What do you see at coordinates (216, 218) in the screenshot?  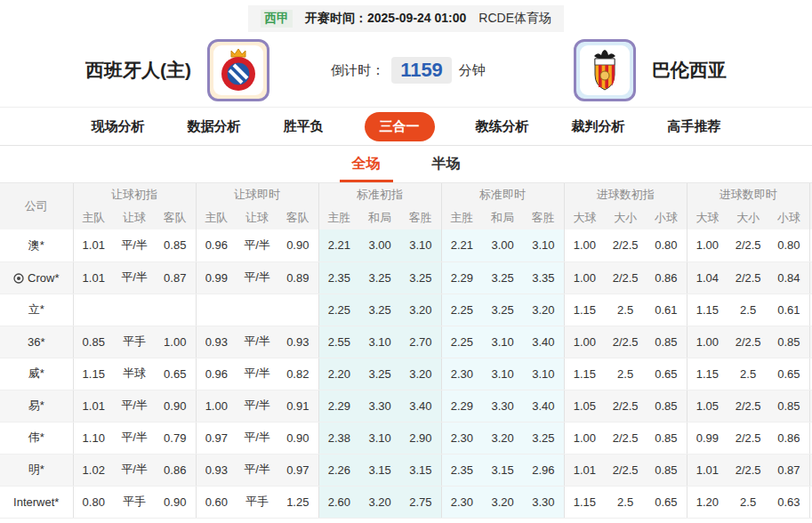 I see `col-header-1-0: 主队` at bounding box center [216, 218].